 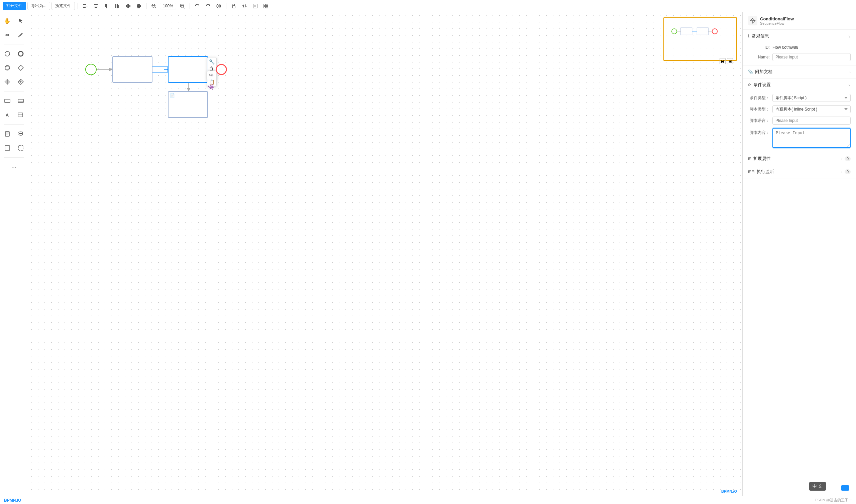 What do you see at coordinates (811, 109) in the screenshot?
I see `script-type-select: 内联脚本( Inline Script )` at bounding box center [811, 109].